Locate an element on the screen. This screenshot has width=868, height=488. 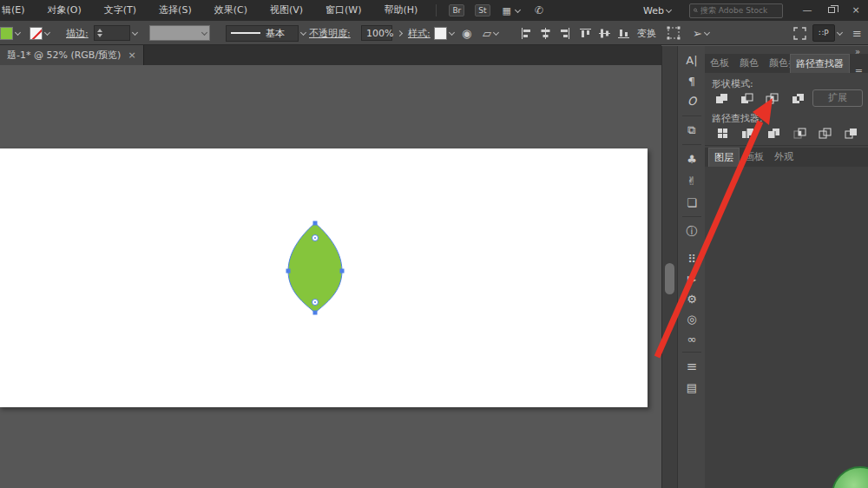
character-panel-icon: A| is located at coordinates (692, 61).